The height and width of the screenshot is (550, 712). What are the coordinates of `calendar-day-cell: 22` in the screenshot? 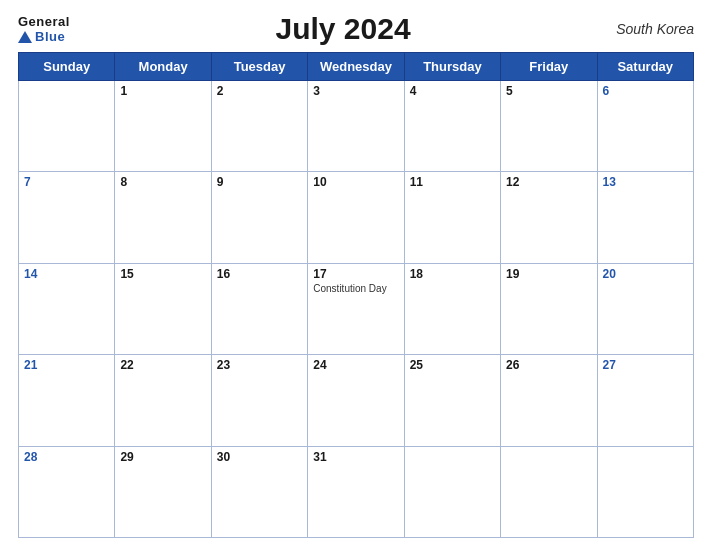 It's located at (163, 400).